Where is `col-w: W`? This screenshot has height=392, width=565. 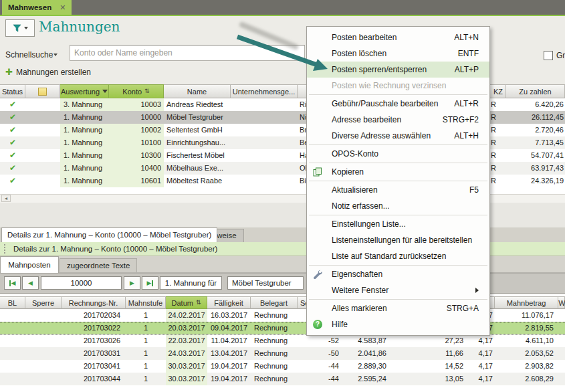
col-w: W is located at coordinates (562, 302).